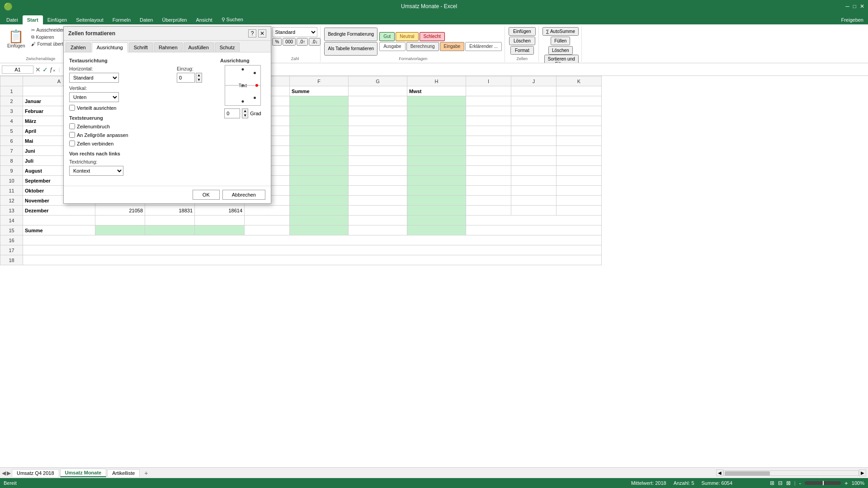  Describe the element at coordinates (146, 20) in the screenshot. I see `tab-daten: Daten` at that location.